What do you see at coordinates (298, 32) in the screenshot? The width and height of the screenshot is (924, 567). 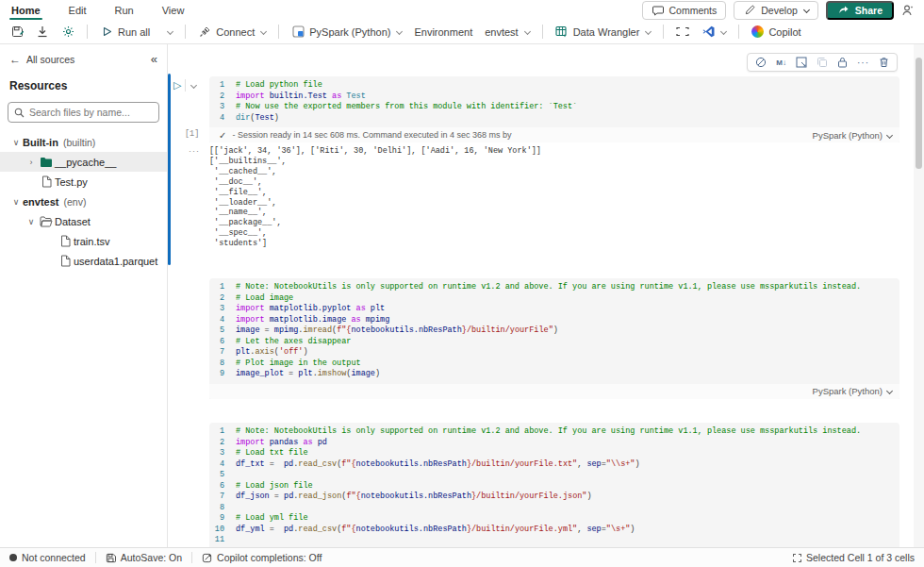 I see `pyspark-icon` at bounding box center [298, 32].